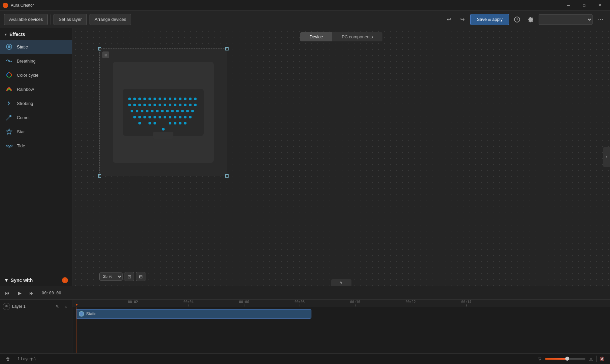  What do you see at coordinates (28, 75) in the screenshot?
I see `color-cycle-label: Color cycle` at bounding box center [28, 75].